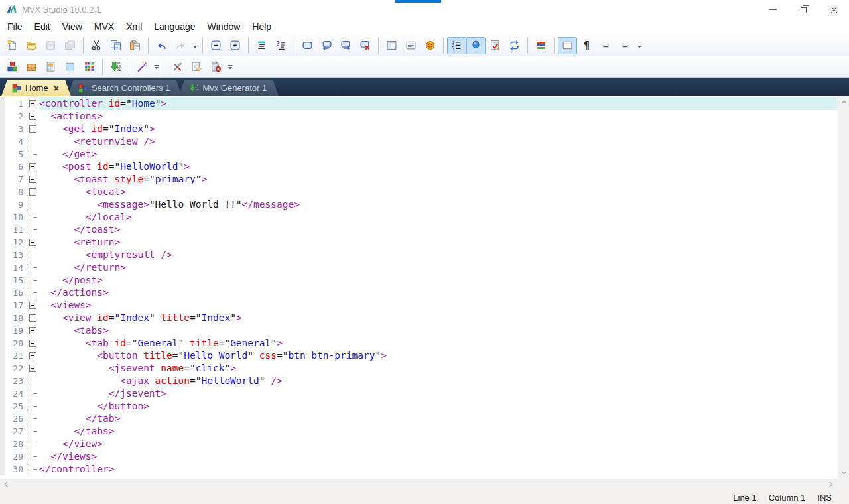  I want to click on editor-line-20: 20 <tab id="General" title="General">, so click(424, 344).